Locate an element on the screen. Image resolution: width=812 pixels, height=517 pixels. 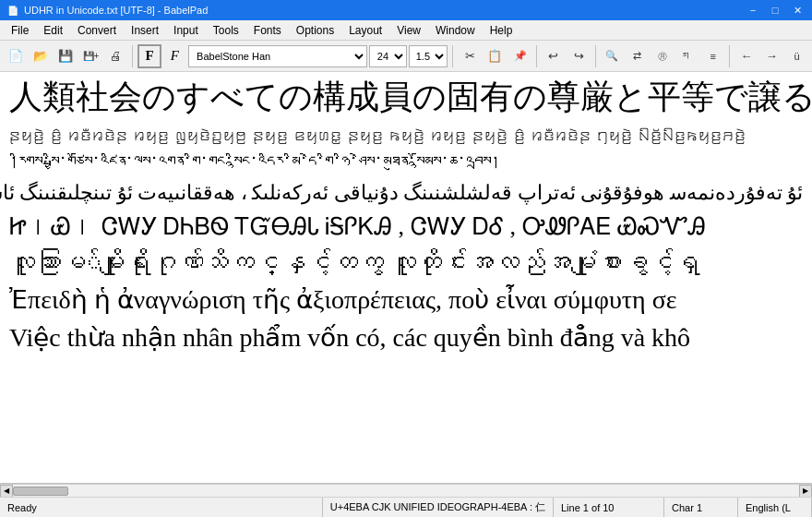
status-char-info: Char 1 is located at coordinates (701, 508).